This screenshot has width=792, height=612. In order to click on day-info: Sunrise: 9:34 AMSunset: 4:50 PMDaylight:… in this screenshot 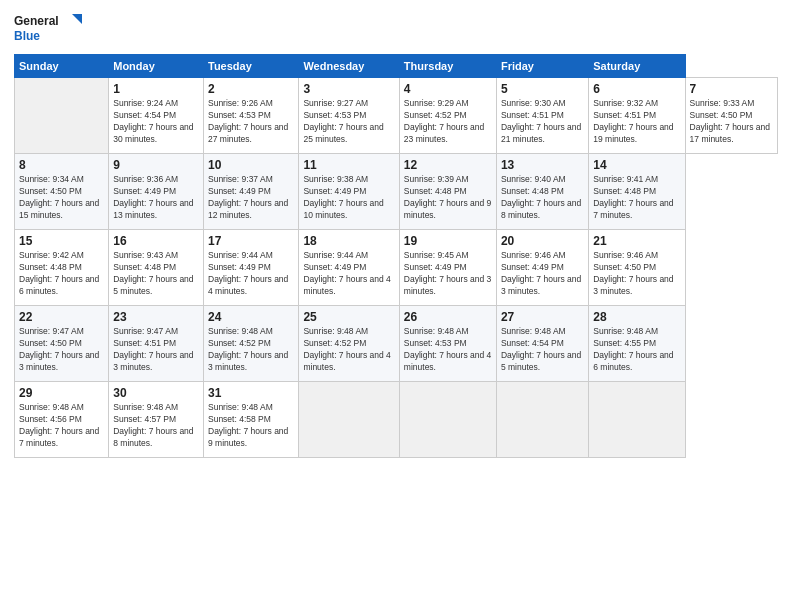, I will do `click(62, 198)`.